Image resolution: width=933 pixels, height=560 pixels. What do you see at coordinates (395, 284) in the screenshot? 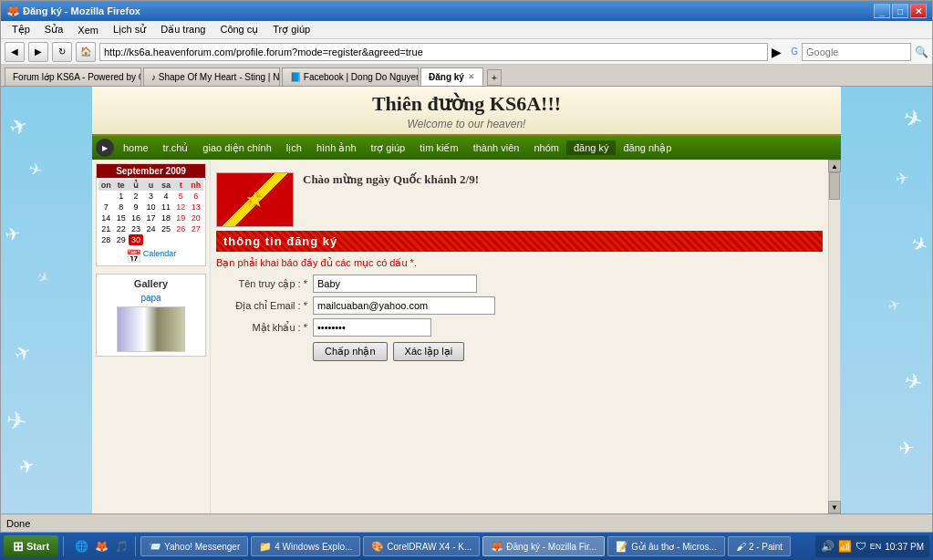
I see `input-username` at bounding box center [395, 284].